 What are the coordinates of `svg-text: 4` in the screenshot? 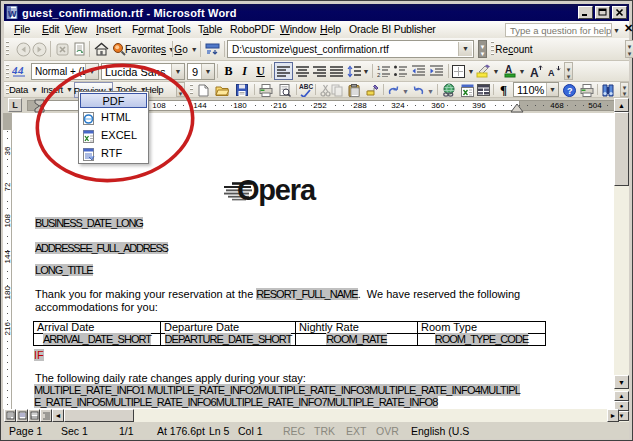 It's located at (20, 70).